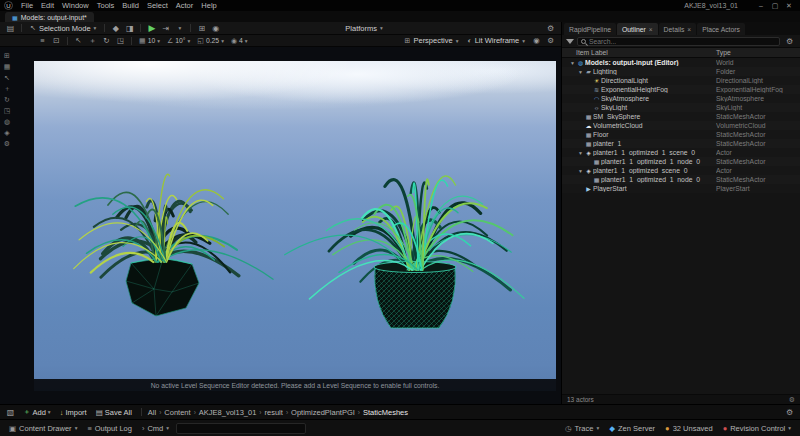  What do you see at coordinates (681, 72) in the screenshot?
I see `outliner-row: ▼▰LightingFolder` at bounding box center [681, 72].